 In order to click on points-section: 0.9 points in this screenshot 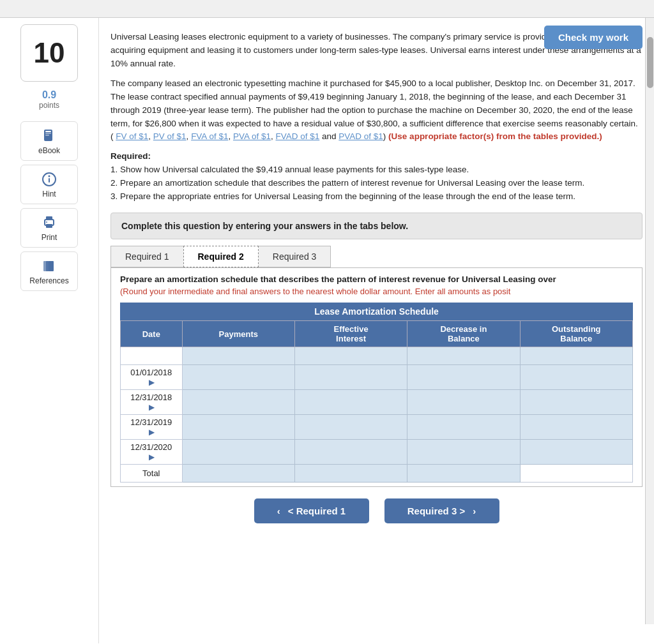, I will do `click(49, 100)`.